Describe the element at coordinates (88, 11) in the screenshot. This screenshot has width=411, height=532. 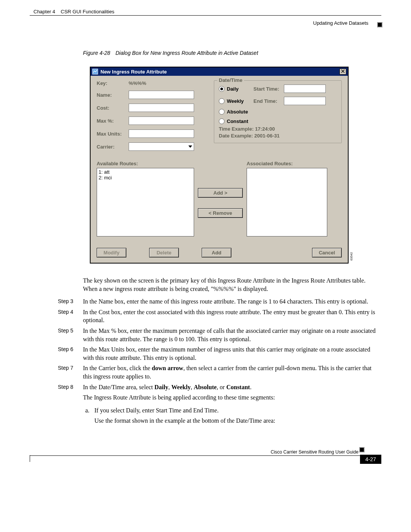
I see `chapter-title: CSR GUI Functionalities` at that location.